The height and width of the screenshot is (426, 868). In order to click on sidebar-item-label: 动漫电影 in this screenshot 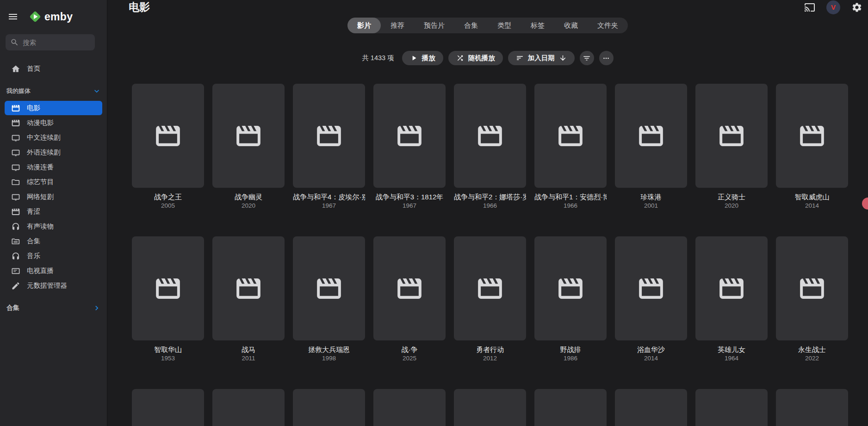, I will do `click(40, 123)`.